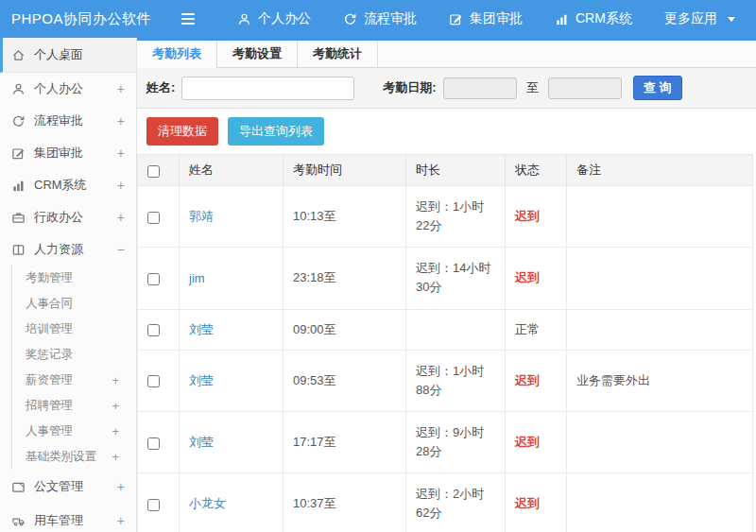 This screenshot has height=532, width=756. What do you see at coordinates (68, 55) in the screenshot?
I see `sidebar-item-personal-desktop: 个人桌面` at bounding box center [68, 55].